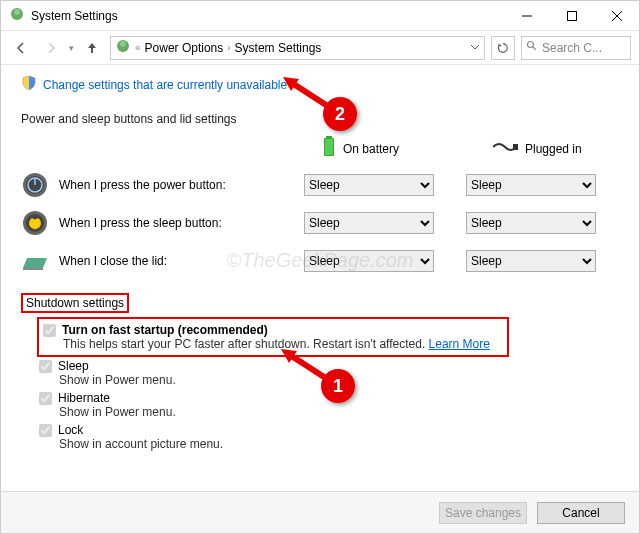 The height and width of the screenshot is (534, 640). I want to click on breadcrumb-power-options: Power Options ›, so click(188, 48).